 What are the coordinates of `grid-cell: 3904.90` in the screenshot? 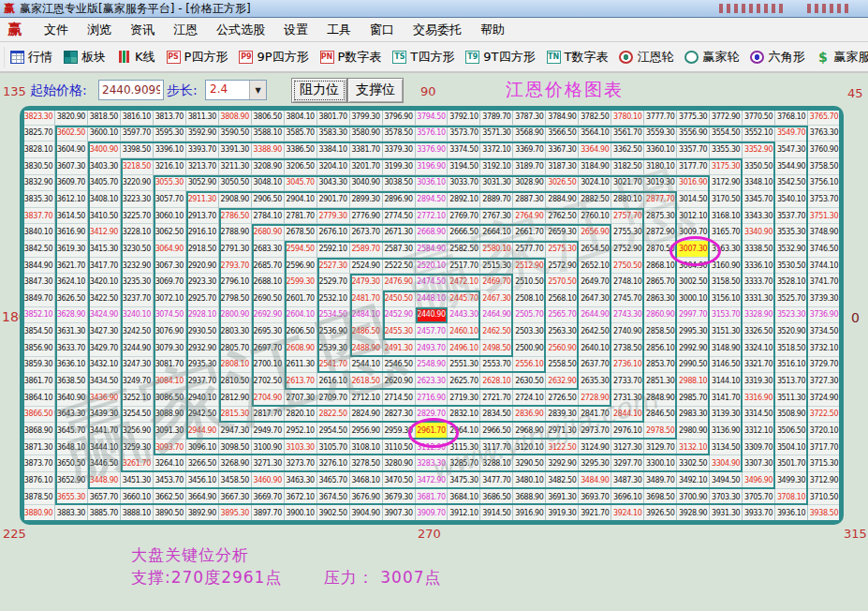 It's located at (367, 514).